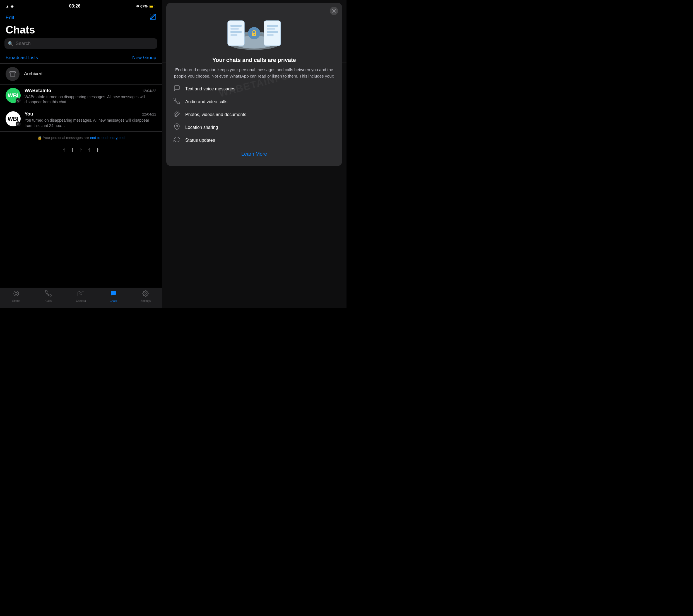 This screenshot has height=616, width=693. I want to click on chat-time-1: 12/04/22, so click(149, 91).